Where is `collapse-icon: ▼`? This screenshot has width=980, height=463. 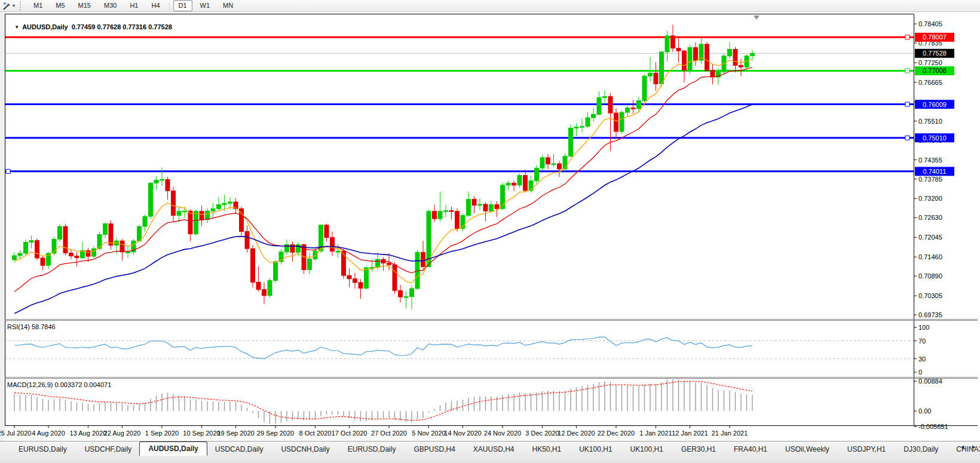
collapse-icon: ▼ is located at coordinates (17, 27).